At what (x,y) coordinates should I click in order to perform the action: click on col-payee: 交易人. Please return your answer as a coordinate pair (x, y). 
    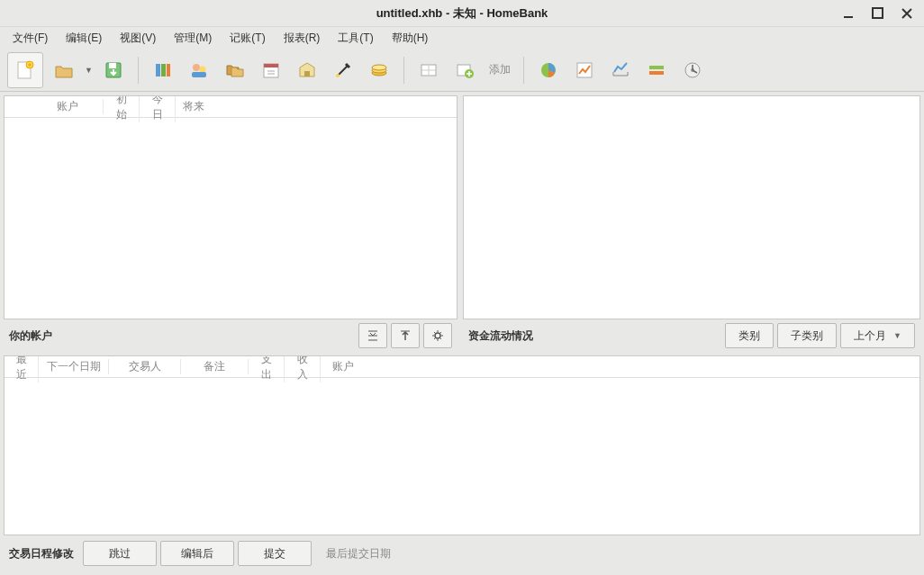
    Looking at the image, I should click on (145, 367).